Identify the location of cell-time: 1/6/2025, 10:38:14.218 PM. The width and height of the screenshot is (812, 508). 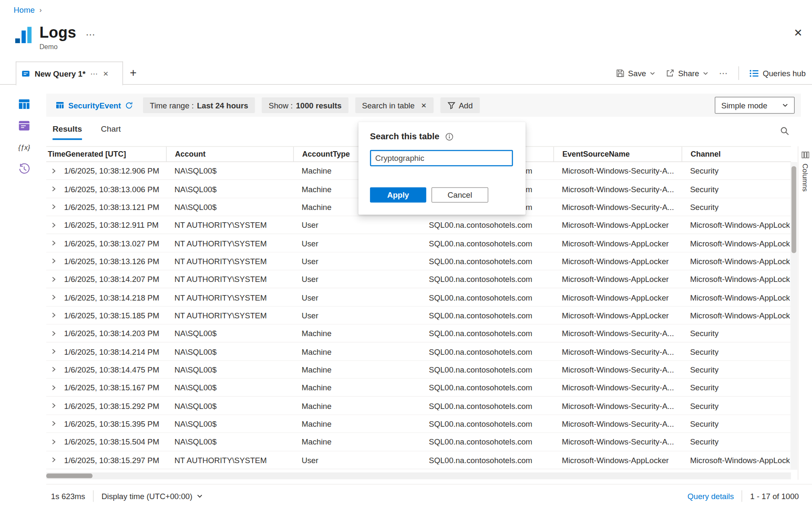
(112, 297).